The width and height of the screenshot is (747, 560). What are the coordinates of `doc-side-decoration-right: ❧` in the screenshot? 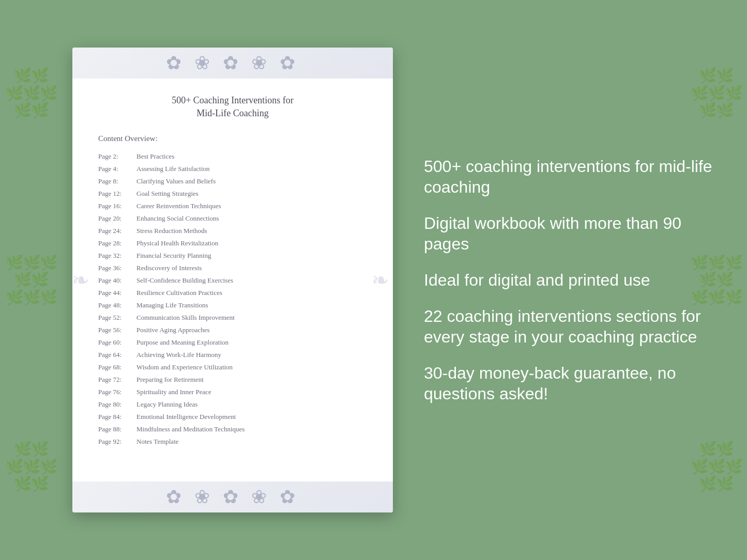 It's located at (383, 280).